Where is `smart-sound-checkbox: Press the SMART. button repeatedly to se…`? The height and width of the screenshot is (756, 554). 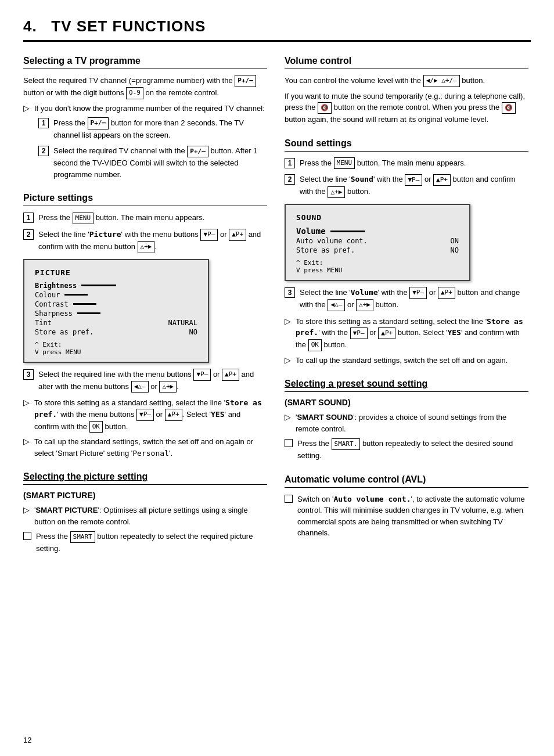
smart-sound-checkbox: Press the SMART. button repeatedly to se… is located at coordinates (406, 449).